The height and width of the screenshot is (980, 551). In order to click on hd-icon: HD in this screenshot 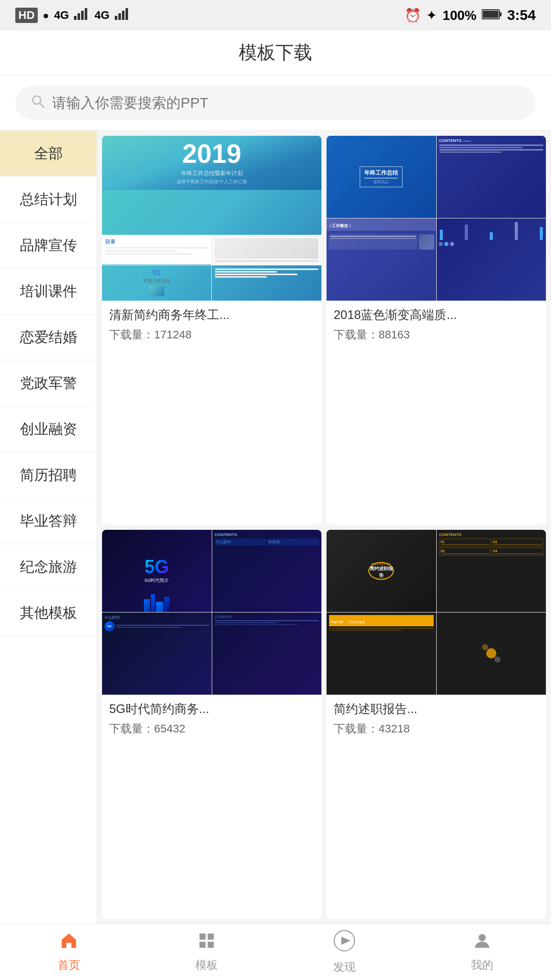, I will do `click(27, 15)`.